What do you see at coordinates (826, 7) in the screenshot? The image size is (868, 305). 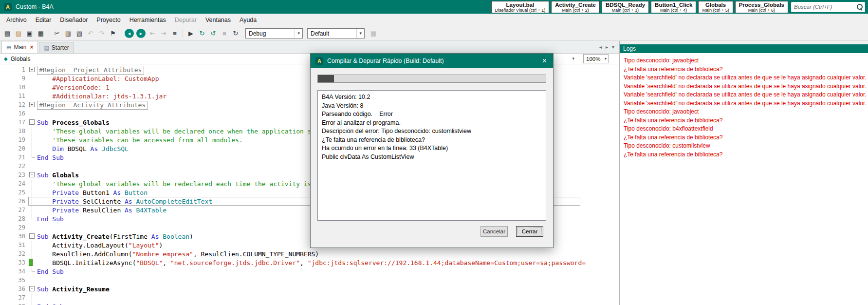 I see `search-input` at bounding box center [826, 7].